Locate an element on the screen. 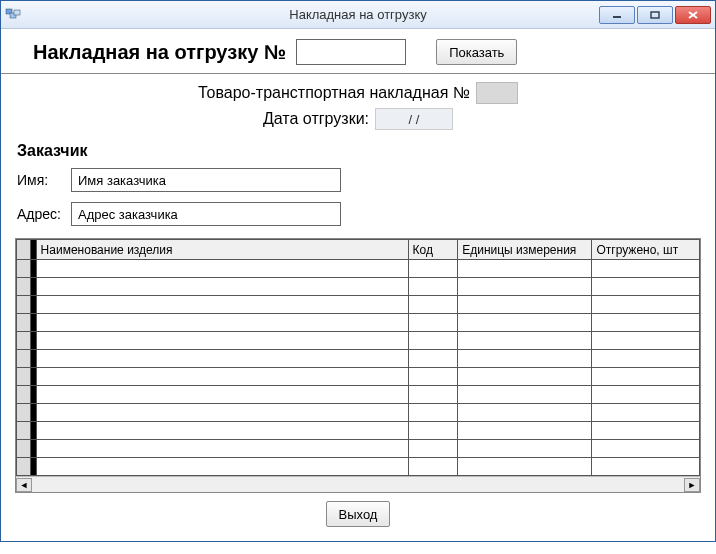 This screenshot has width=716, height=554. scroll-left-icon: ◄ is located at coordinates (24, 485).